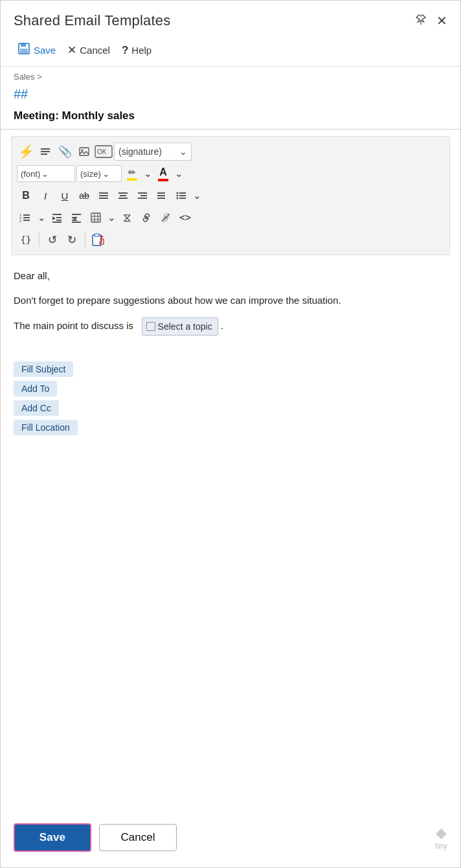 The image size is (461, 868). I want to click on attachment-icon: 📎, so click(65, 152).